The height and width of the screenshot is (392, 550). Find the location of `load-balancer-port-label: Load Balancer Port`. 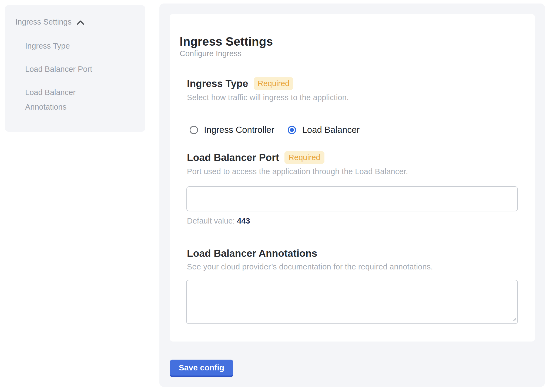

load-balancer-port-label: Load Balancer Port is located at coordinates (233, 158).